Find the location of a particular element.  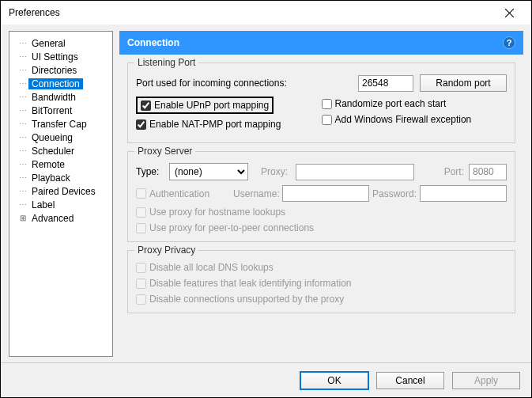

p2p-proxy-checkbox: Use proxy for peer-to-peer connections is located at coordinates (224, 228).